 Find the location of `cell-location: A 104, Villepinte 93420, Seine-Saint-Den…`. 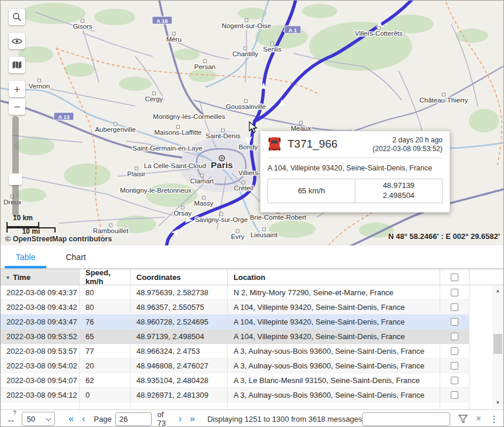

cell-location: A 104, Villepinte 93420, Seine-Saint-Den… is located at coordinates (334, 336).